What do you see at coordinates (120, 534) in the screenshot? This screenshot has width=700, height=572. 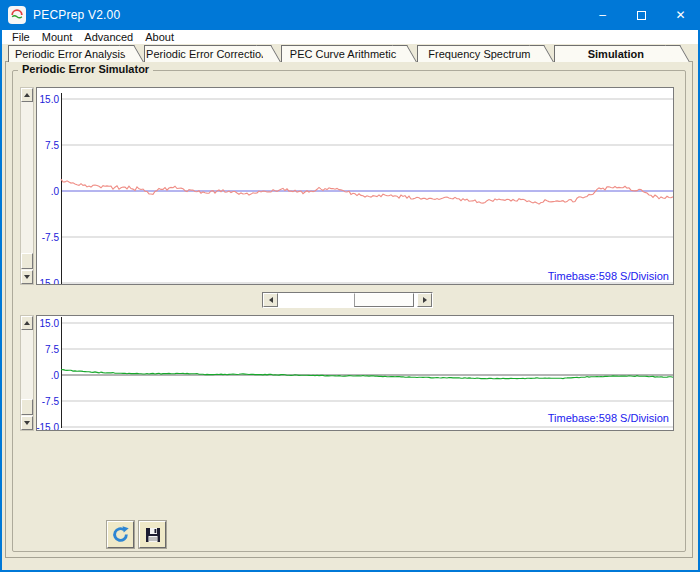 I see `refresh-arrow-icon` at bounding box center [120, 534].